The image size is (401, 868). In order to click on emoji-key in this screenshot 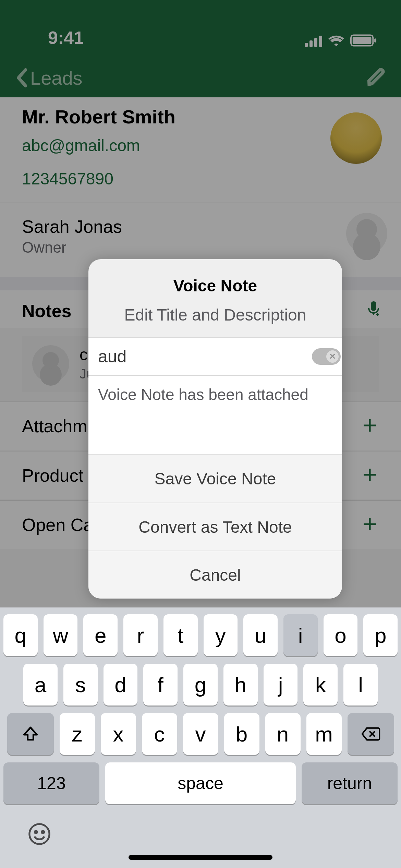, I will do `click(39, 834)`.